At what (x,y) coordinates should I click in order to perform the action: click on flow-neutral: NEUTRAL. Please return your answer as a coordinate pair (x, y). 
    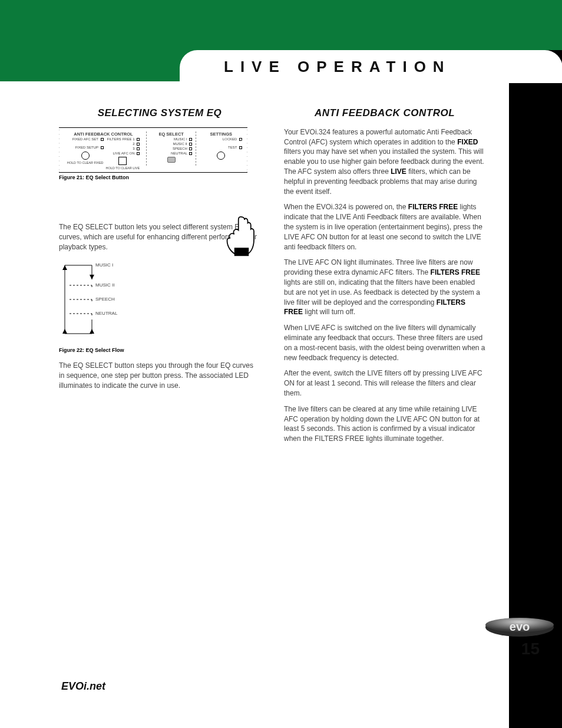
    Looking at the image, I should click on (106, 314).